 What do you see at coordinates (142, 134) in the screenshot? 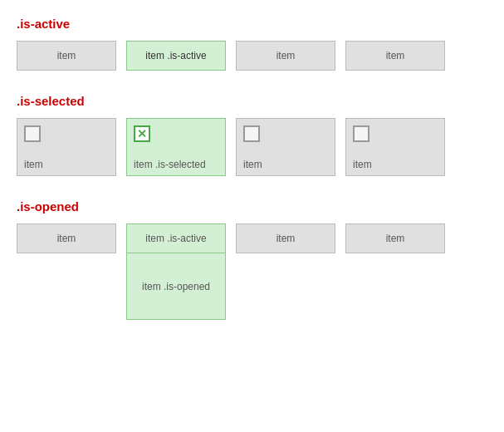
I see `checkbox-checked-icon: ✕` at bounding box center [142, 134].